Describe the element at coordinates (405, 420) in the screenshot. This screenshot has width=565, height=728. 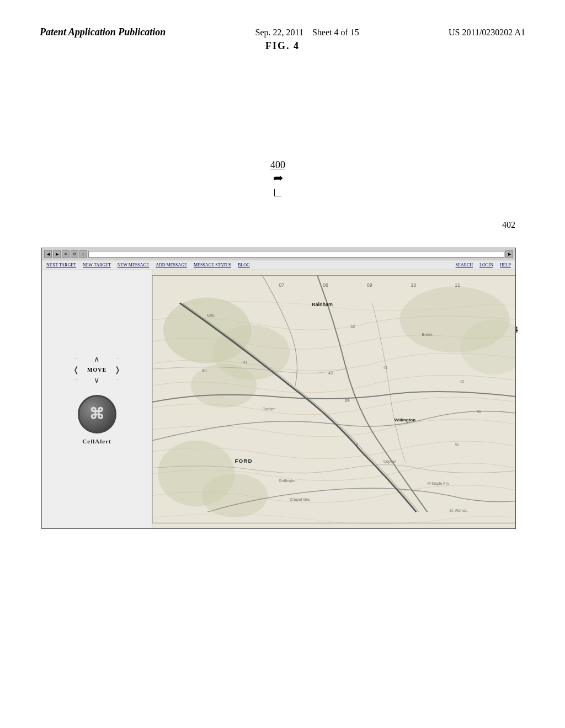
I see `svg-text: Willington` at that location.